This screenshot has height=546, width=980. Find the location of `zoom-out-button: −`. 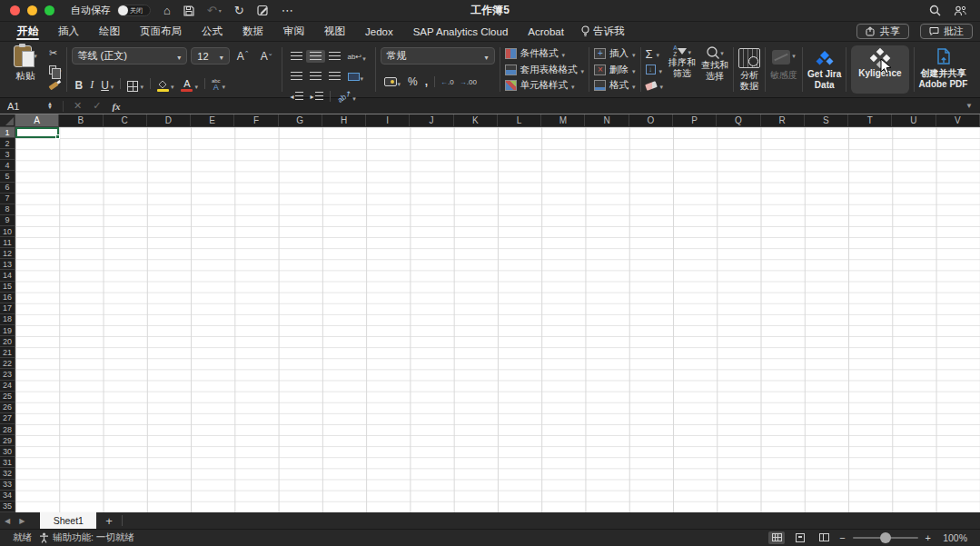

zoom-out-button: − is located at coordinates (842, 538).